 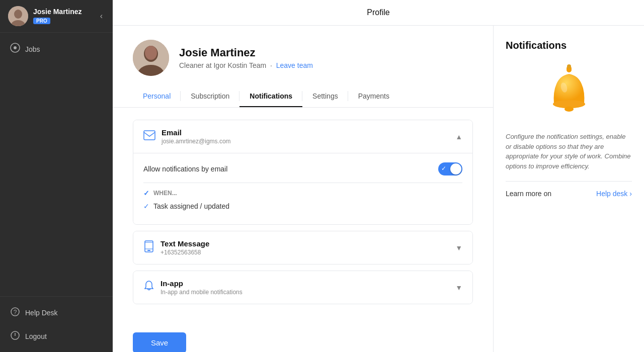 What do you see at coordinates (374, 97) in the screenshot?
I see `tab-payments: Payments` at bounding box center [374, 97].